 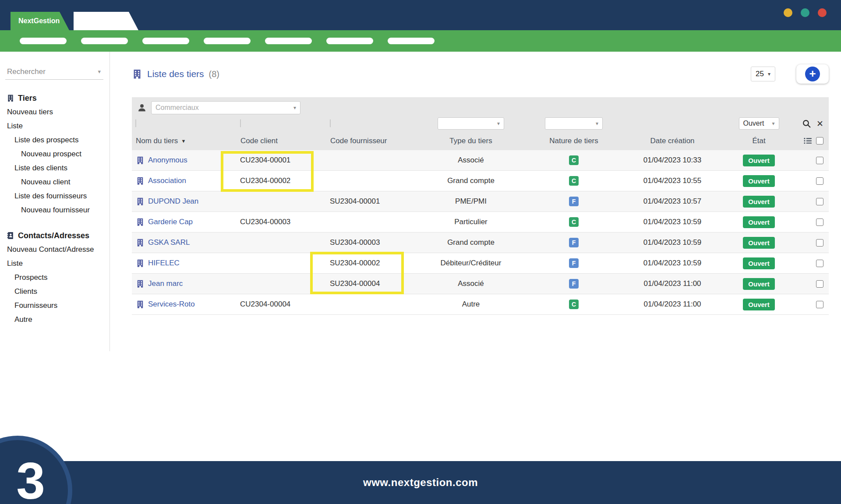 What do you see at coordinates (763, 74) in the screenshot?
I see `page-size-select: 25 ▾` at bounding box center [763, 74].